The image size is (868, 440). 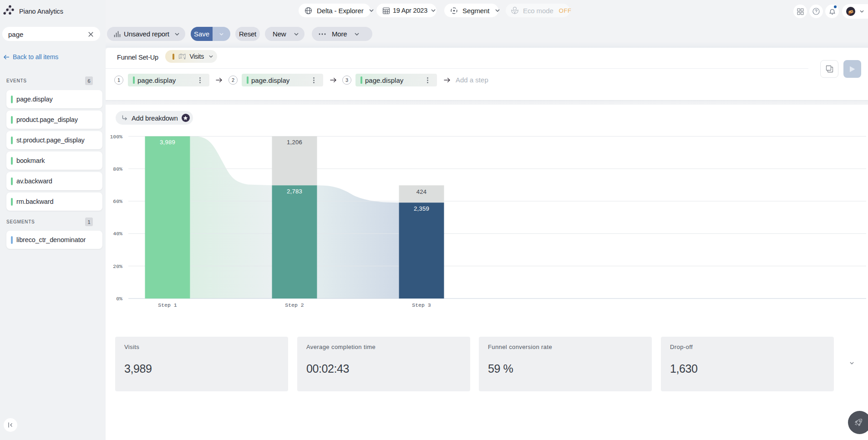 I want to click on svg-text: 2,359, so click(x=421, y=208).